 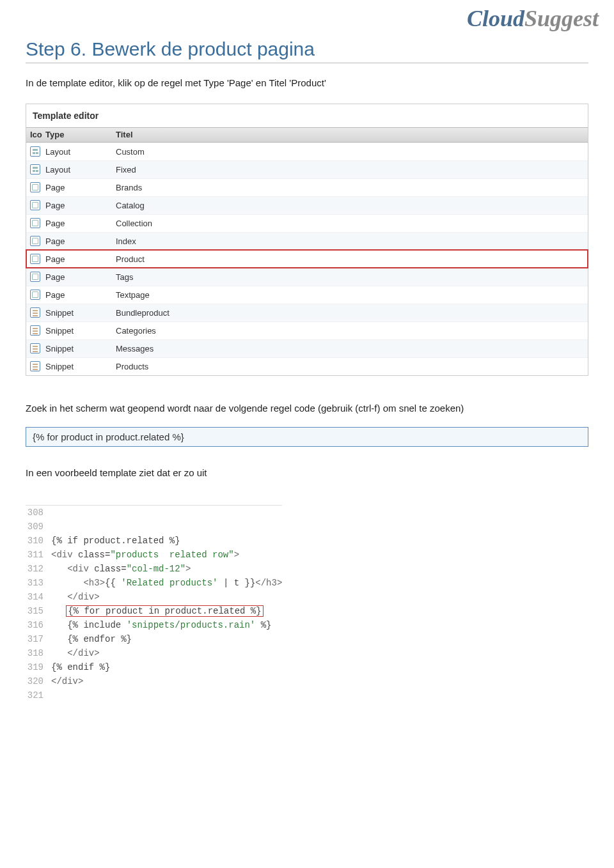 What do you see at coordinates (38, 611) in the screenshot?
I see `line-number: 315` at bounding box center [38, 611].